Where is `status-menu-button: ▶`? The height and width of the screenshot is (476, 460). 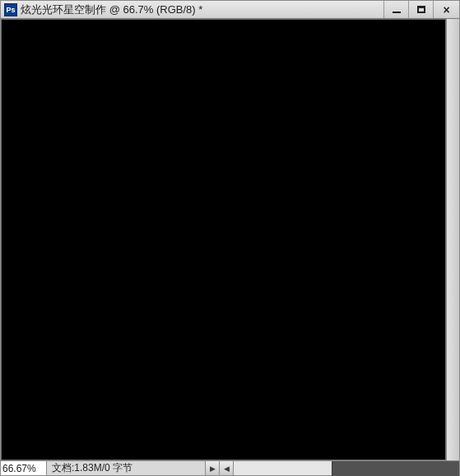
status-menu-button: ▶ is located at coordinates (212, 469).